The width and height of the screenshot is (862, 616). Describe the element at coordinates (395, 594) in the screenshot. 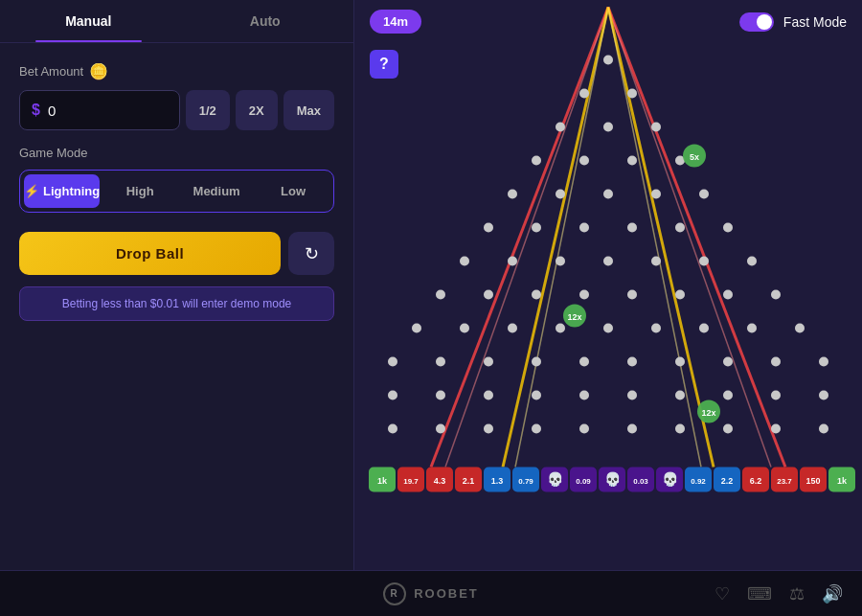

I see `roobet-logo-icon: R` at that location.